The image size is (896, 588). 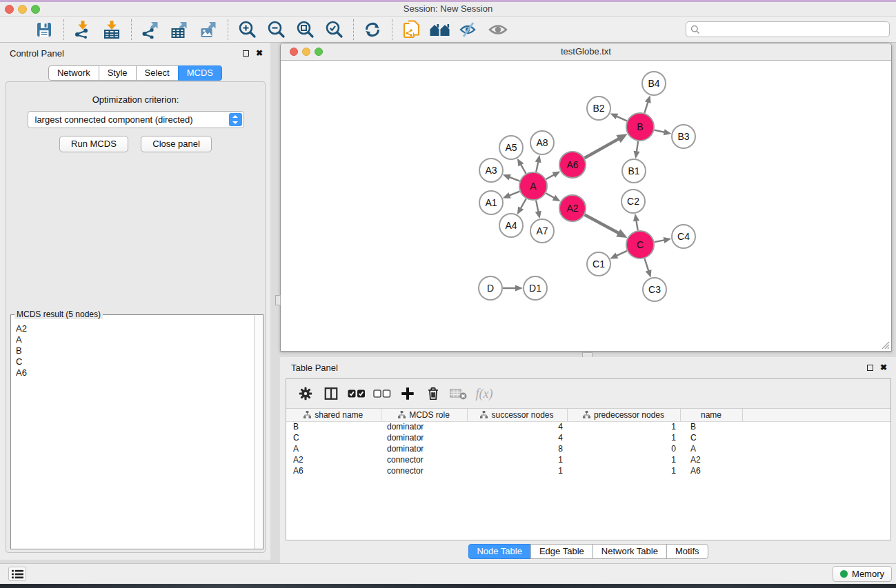 What do you see at coordinates (424, 415) in the screenshot?
I see `column-header-mcds-role: MCDS role` at bounding box center [424, 415].